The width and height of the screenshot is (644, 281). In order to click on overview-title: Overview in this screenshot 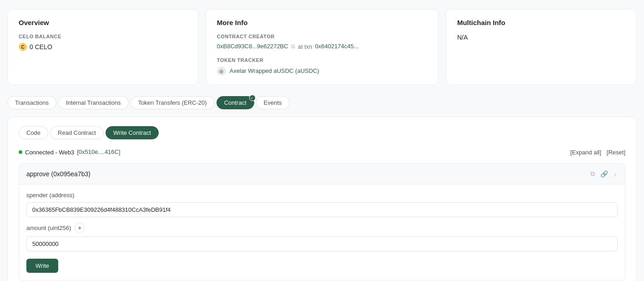, I will do `click(103, 23)`.